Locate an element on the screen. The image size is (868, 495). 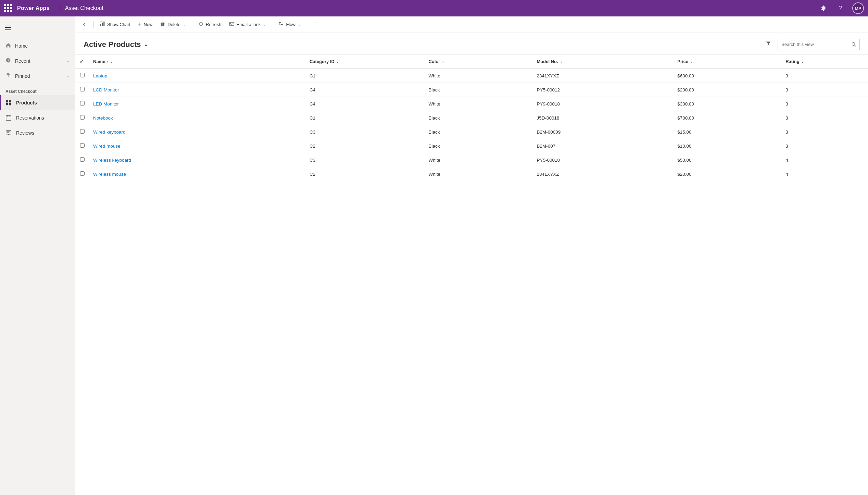
table-row: Wireless mouse C2 White 2341XYXZ $20.00 … is located at coordinates (472, 174).